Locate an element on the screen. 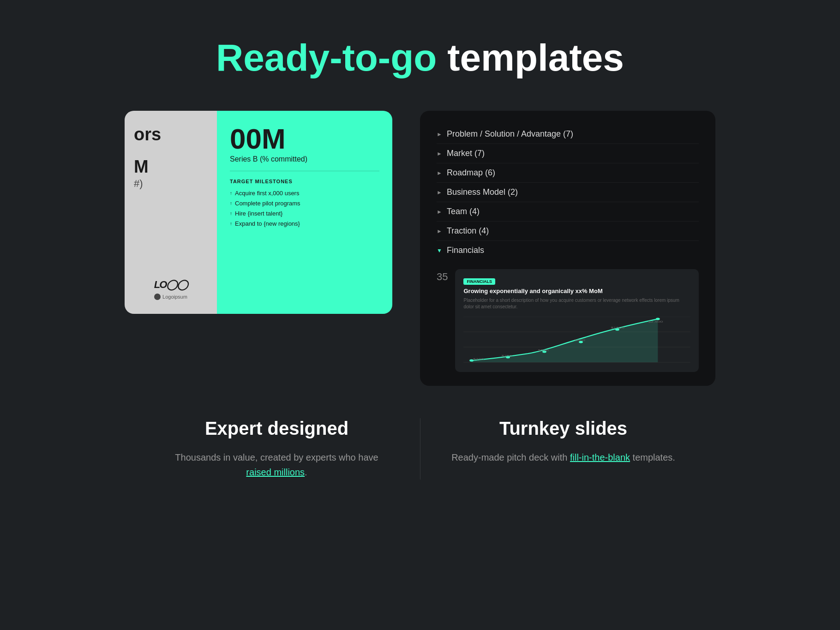 Image resolution: width=840 pixels, height=630 pixels. chart-title: Growing exponentially and organically xx… is located at coordinates (577, 292).